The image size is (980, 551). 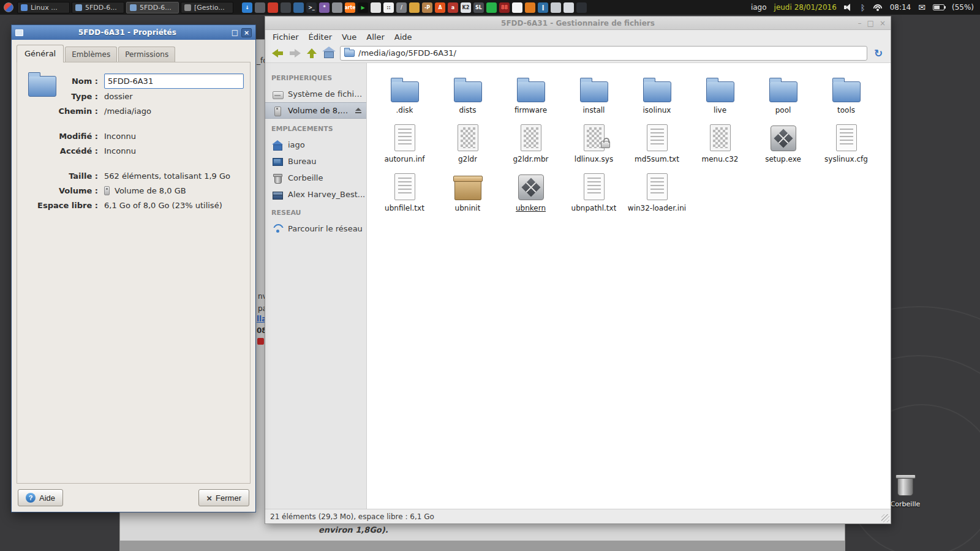 I want to click on sidebar-item-volume: Volume de 8,0..., so click(x=316, y=110).